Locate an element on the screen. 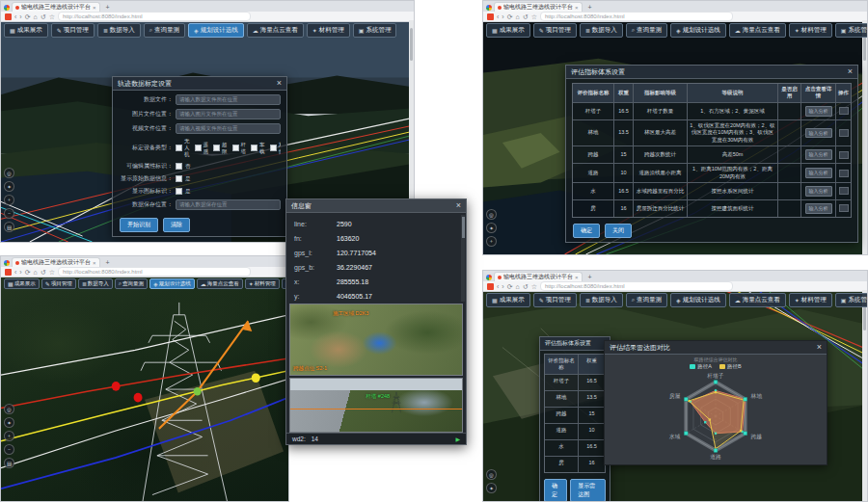 The height and width of the screenshot is (502, 868). confirm-button: 确定 is located at coordinates (556, 489).